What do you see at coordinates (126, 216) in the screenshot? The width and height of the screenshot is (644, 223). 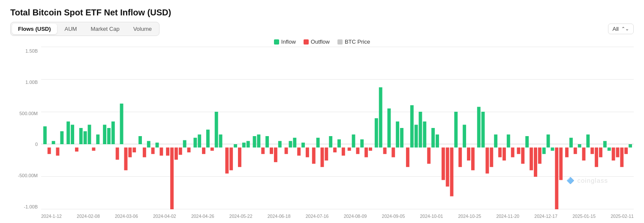 I see `x-label-3: 2024-03-06` at bounding box center [126, 216].